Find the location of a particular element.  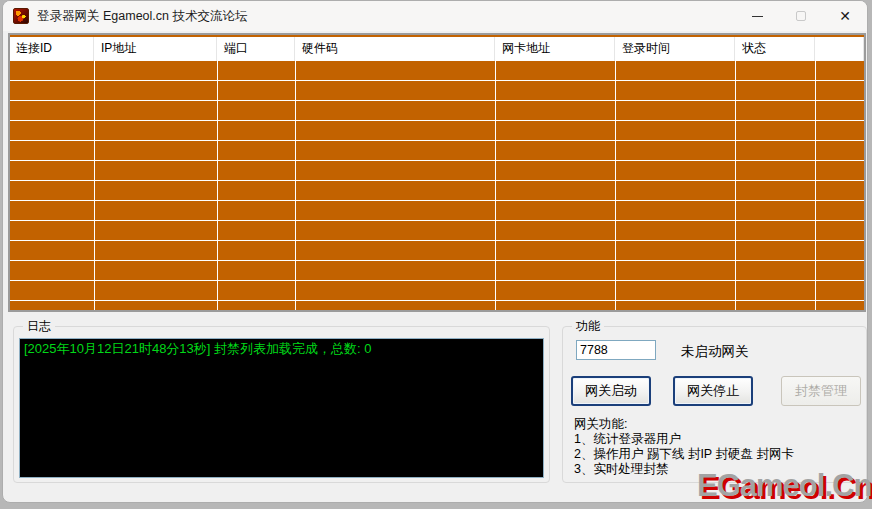

info-line: 网关功能: is located at coordinates (684, 424).